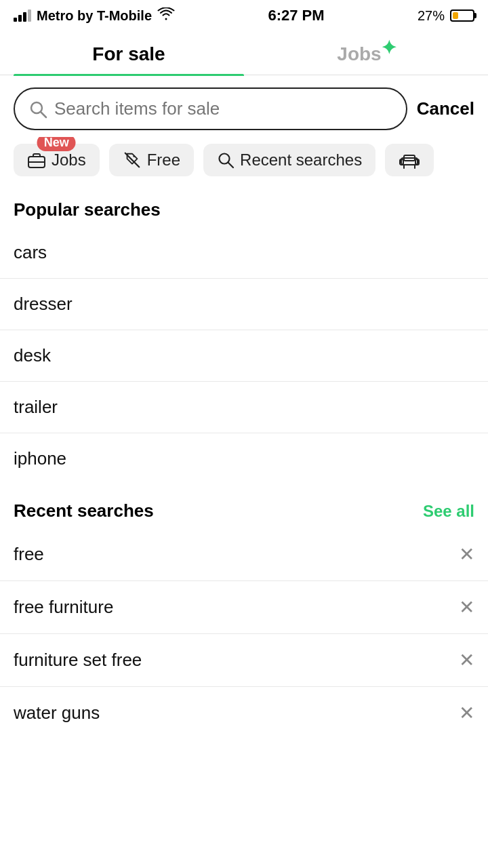 The width and height of the screenshot is (488, 868). What do you see at coordinates (244, 304) in the screenshot?
I see `popular-search-dresser: dresser` at bounding box center [244, 304].